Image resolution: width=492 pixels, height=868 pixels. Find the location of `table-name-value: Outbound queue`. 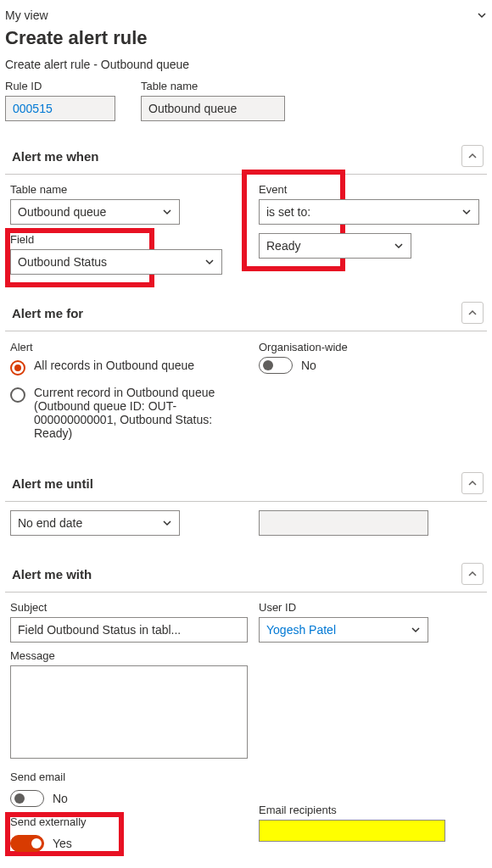

table-name-value: Outbound queue is located at coordinates (193, 108).